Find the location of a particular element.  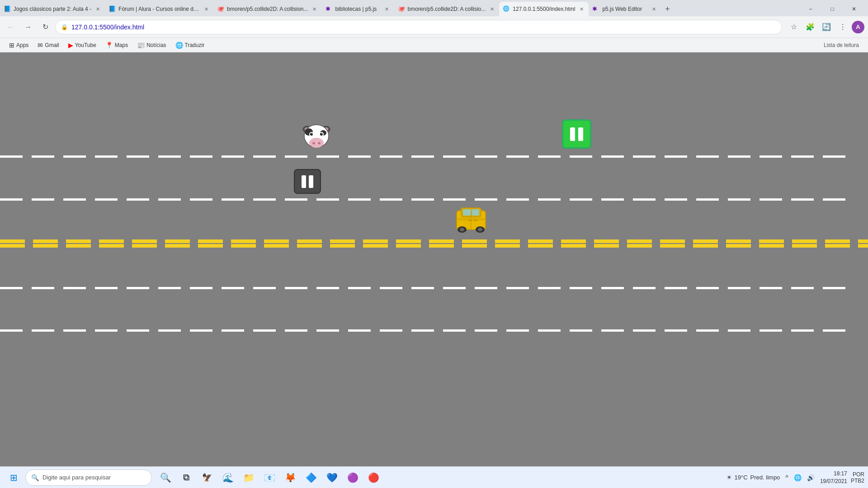

bookmark-gmail: ✉ Gmail is located at coordinates (48, 45).